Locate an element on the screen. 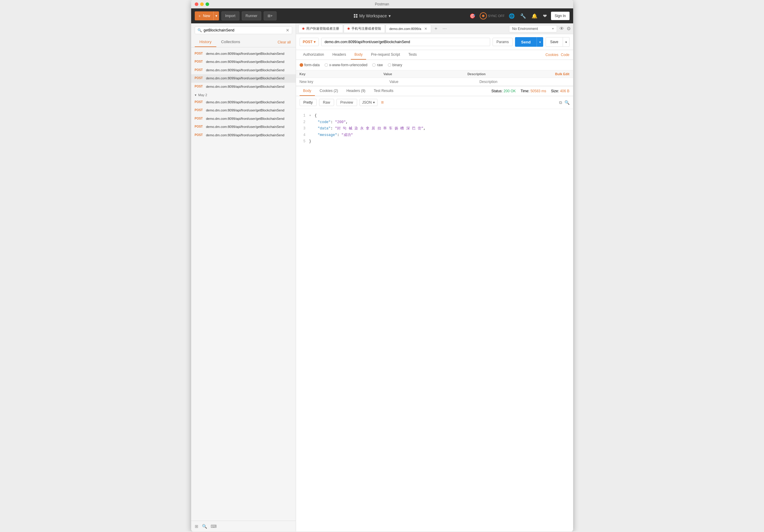  tab-collections: Collections is located at coordinates (231, 42).